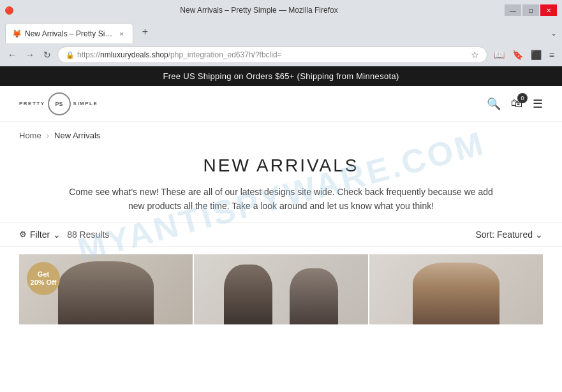  Describe the element at coordinates (539, 235) in the screenshot. I see `sort-chevron-icon: ⌄` at that location.